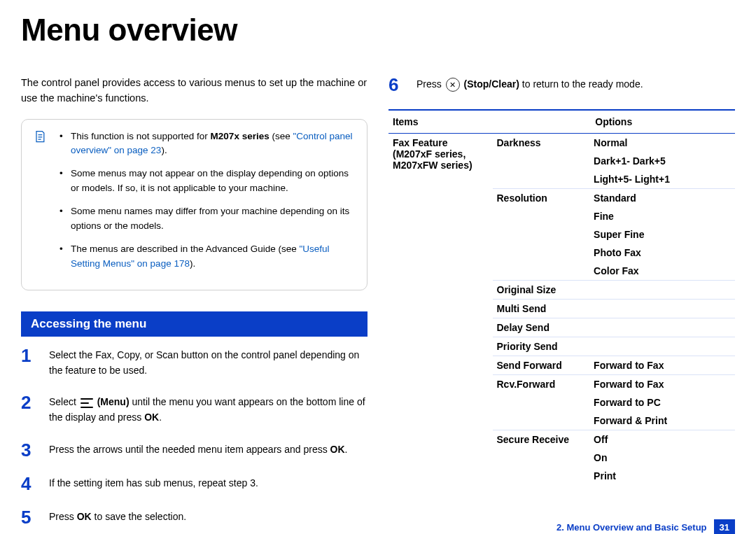  What do you see at coordinates (441, 122) in the screenshot?
I see `table-header-items: Items` at bounding box center [441, 122].